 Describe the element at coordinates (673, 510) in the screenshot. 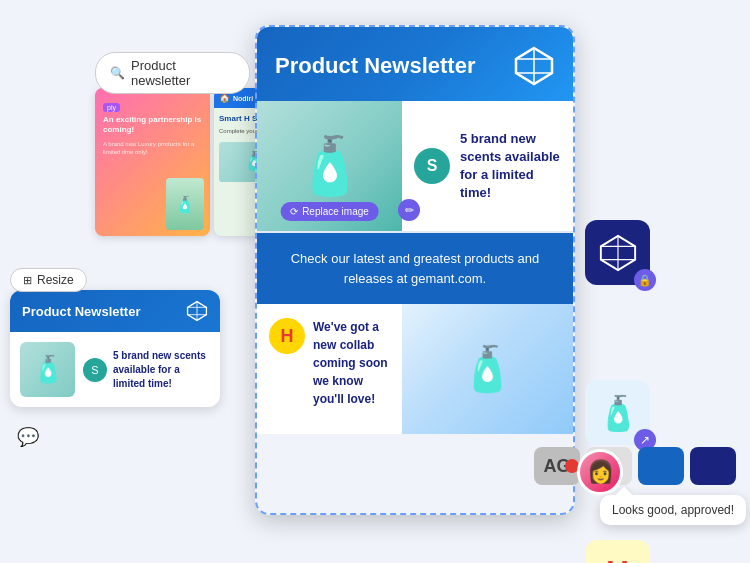

I see `tooltip-text: Looks good, approved!` at that location.